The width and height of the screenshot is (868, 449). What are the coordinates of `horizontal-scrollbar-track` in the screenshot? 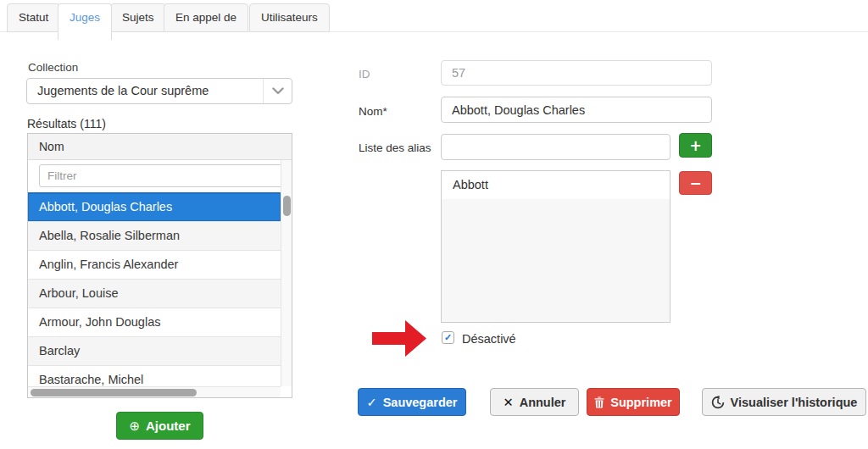 It's located at (154, 391).